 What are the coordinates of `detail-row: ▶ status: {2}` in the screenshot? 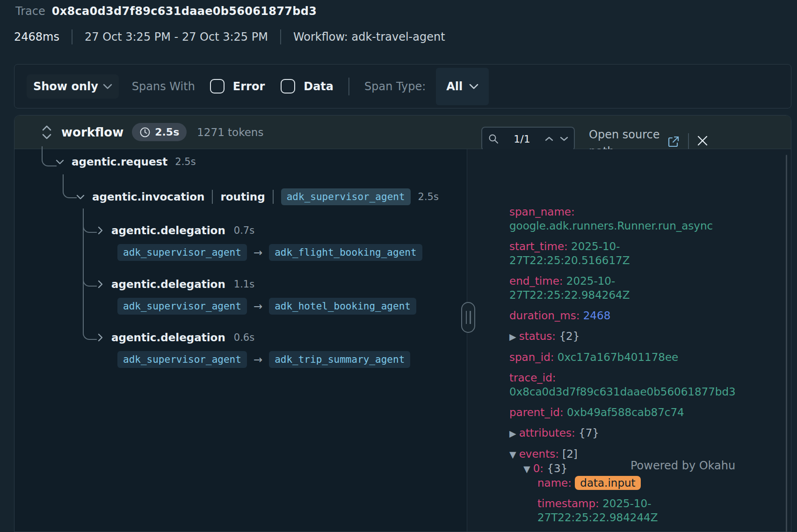 It's located at (645, 337).